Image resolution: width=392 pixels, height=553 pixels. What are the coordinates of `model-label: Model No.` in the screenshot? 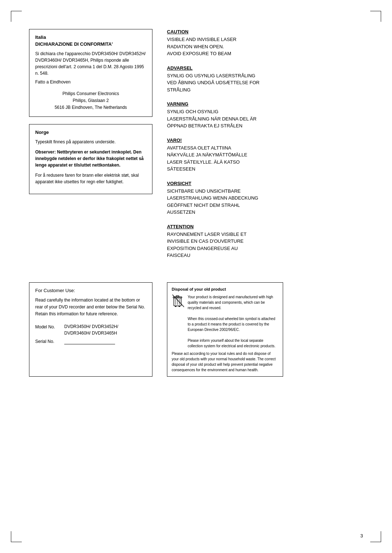 It's located at (48, 330).